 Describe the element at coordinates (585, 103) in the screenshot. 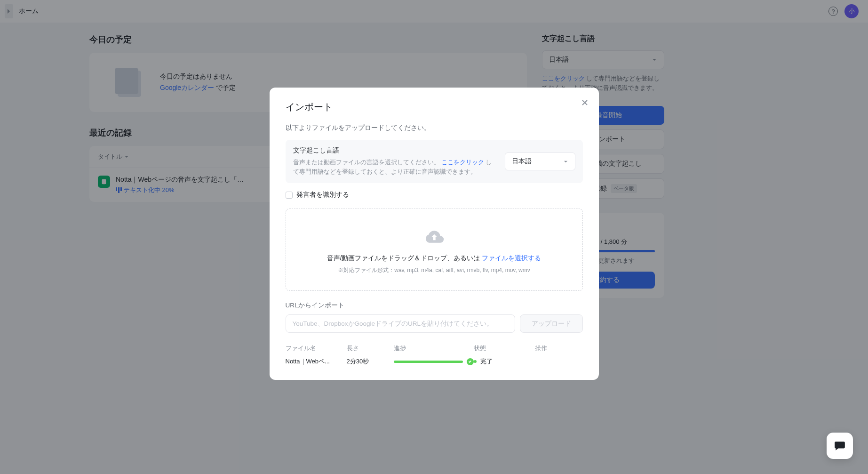

I see `close-button` at that location.